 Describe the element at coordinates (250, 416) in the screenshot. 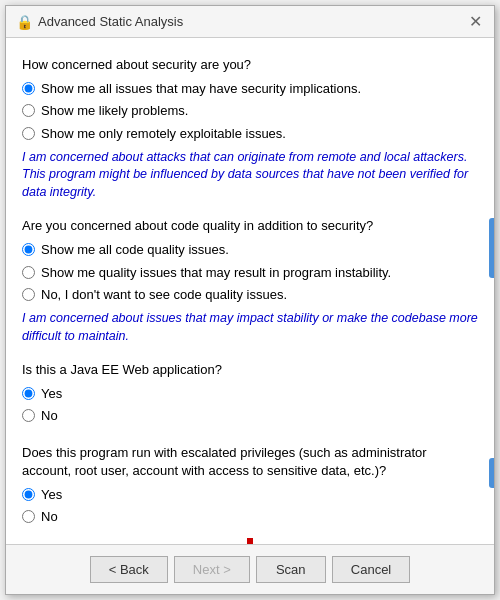

I see `javaee-option-2: No` at that location.